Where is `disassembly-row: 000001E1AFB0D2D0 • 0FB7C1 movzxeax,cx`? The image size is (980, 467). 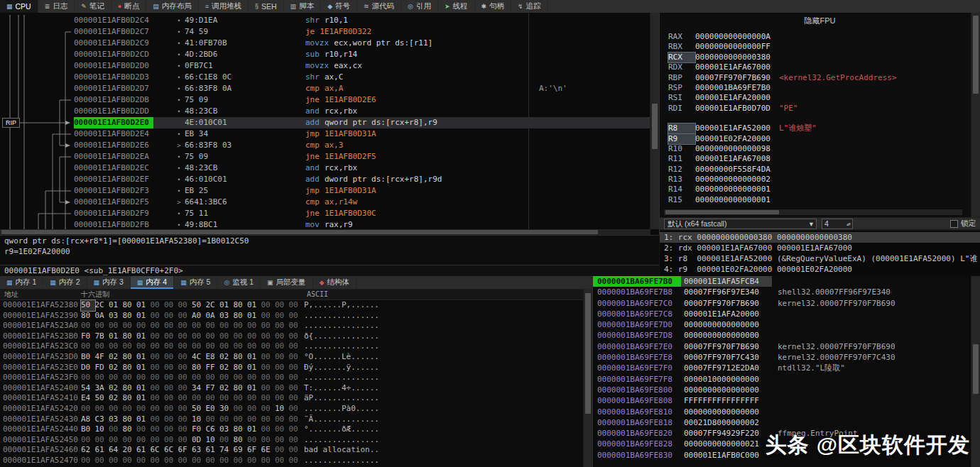
disassembly-row: 000001E1AFB0D2D0 • 0FB7C1 movzxeax,cx is located at coordinates (325, 66).